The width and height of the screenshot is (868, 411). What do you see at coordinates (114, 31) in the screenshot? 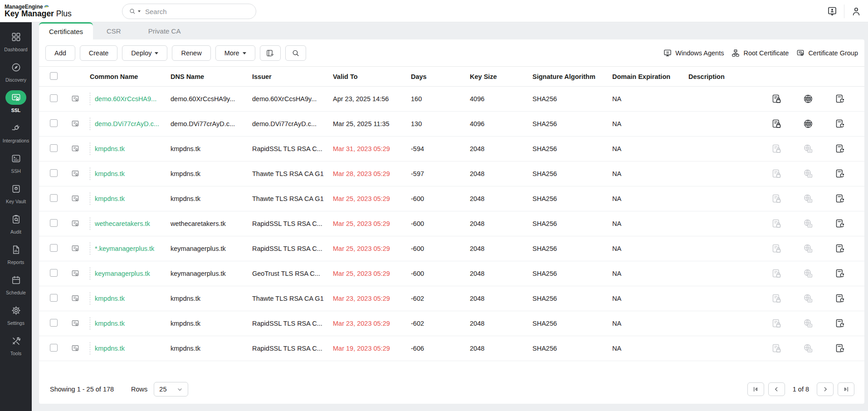
I see `tab-csr: CSR` at bounding box center [114, 31].